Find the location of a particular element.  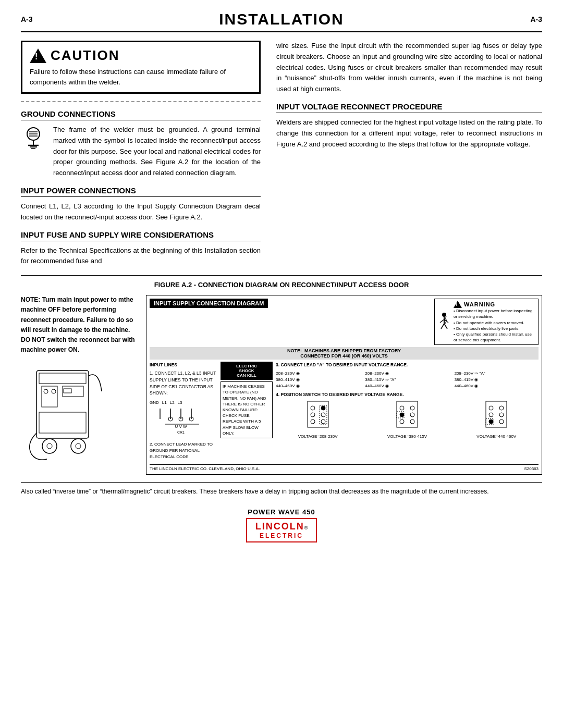

ground-connections-section: GROUND CONNECTIONS is located at coordinates (141, 144).